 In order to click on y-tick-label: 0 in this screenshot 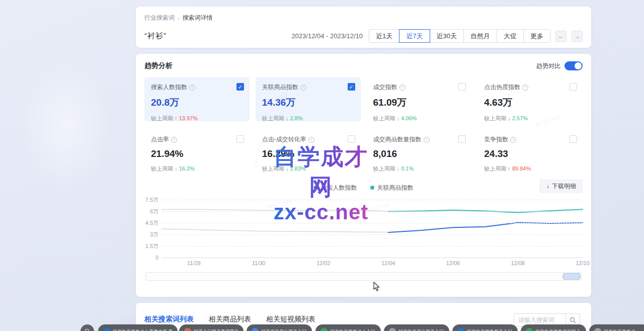, I will do `click(157, 258)`.